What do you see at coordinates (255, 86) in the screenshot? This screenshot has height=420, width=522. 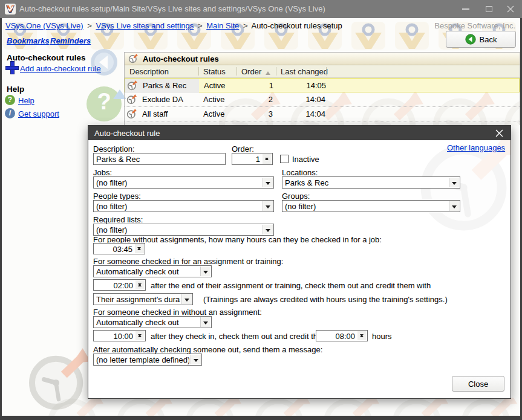 I see `rule-order: 1` at bounding box center [255, 86].